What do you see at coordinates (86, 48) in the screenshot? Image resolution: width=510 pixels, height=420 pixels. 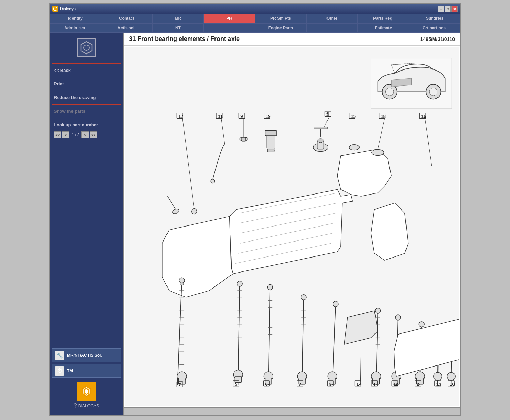 I see `part-icon` at bounding box center [86, 48].